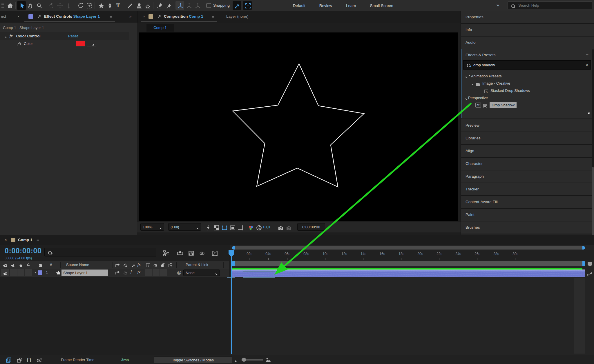 This screenshot has height=364, width=594. What do you see at coordinates (311, 227) in the screenshot?
I see `viewer-timecode: 0:00:00:00` at bounding box center [311, 227].